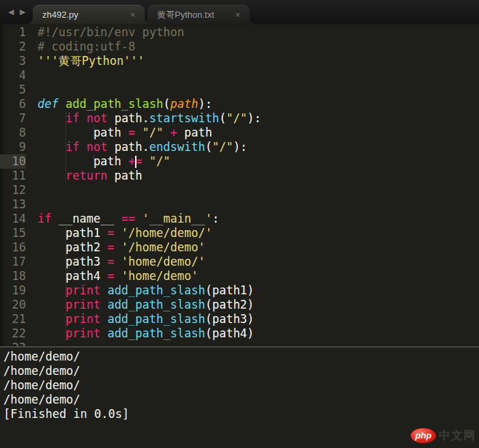 The height and width of the screenshot is (448, 479). Describe the element at coordinates (11, 12) in the screenshot. I see `nav-back-icon: ◀` at that location.